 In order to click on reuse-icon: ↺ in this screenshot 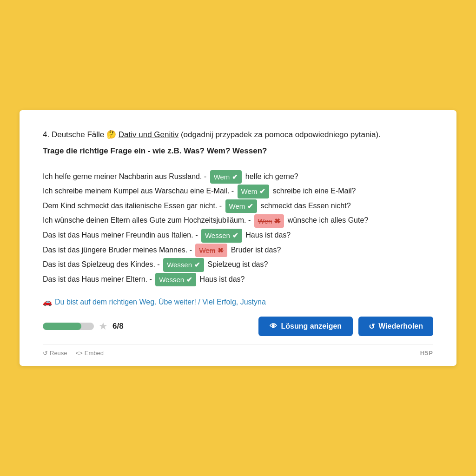, I will do `click(46, 353)`.